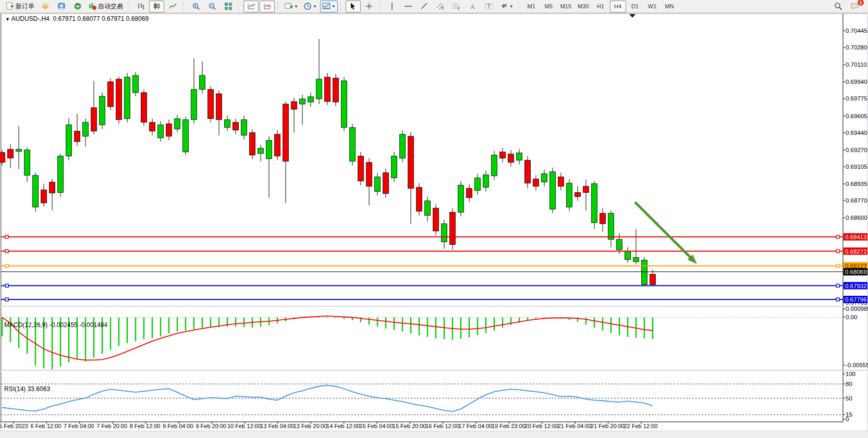 Image resolution: width=868 pixels, height=438 pixels. Describe the element at coordinates (566, 6) in the screenshot. I see `tab-m15: M15` at that location.